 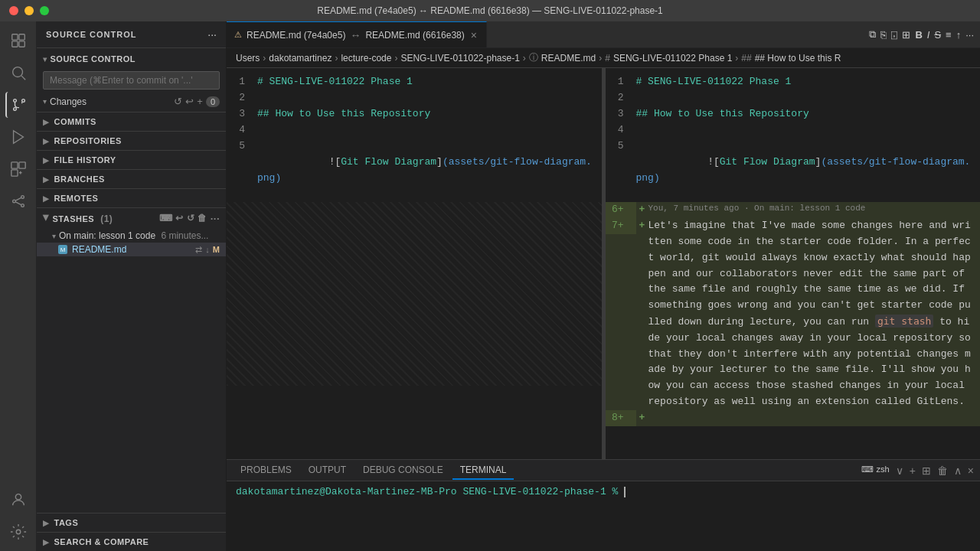 I want to click on commits-header: ▶ COMMITS, so click(x=132, y=122).